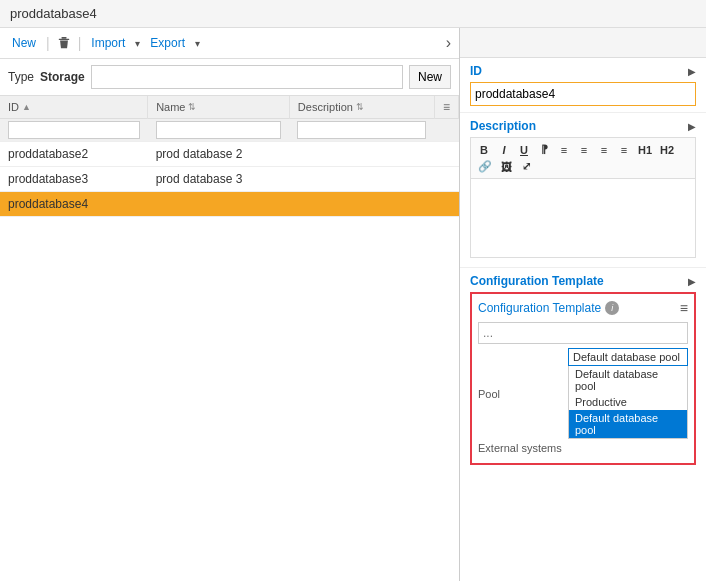 The height and width of the screenshot is (581, 706). What do you see at coordinates (230, 156) in the screenshot?
I see `data-table: ID ▲ Name ⇅ Description` at bounding box center [230, 156].